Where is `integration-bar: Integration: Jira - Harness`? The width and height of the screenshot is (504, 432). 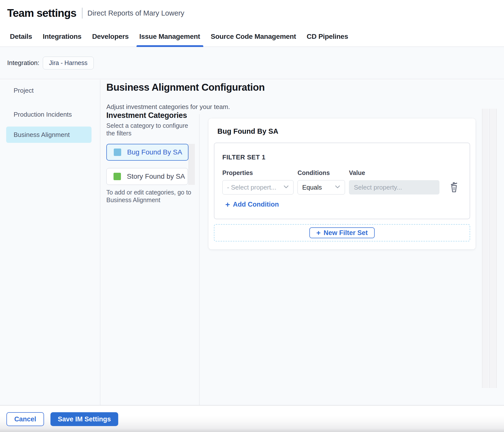 integration-bar: Integration: Jira - Harness is located at coordinates (252, 63).